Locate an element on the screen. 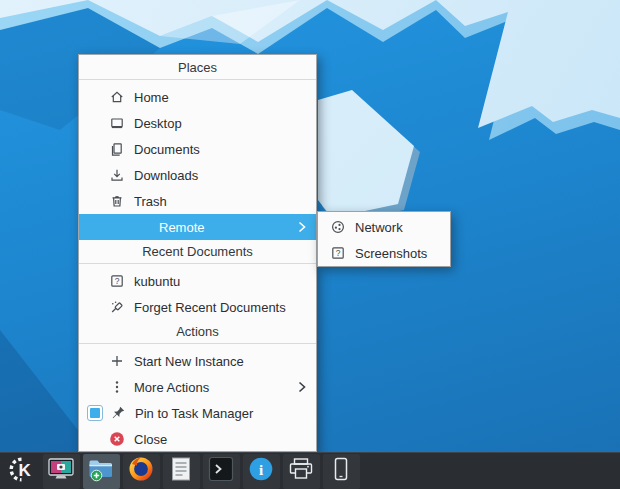  submenu-item-screenshots: ? Screenshots is located at coordinates (384, 253).